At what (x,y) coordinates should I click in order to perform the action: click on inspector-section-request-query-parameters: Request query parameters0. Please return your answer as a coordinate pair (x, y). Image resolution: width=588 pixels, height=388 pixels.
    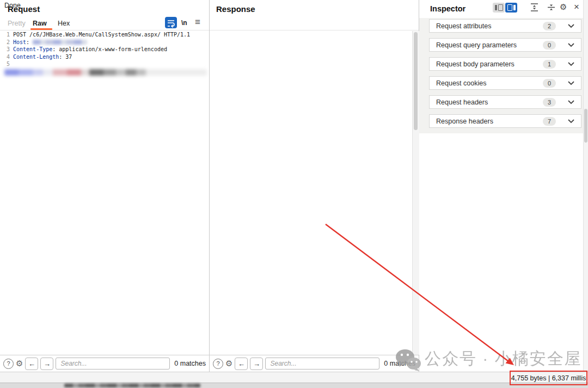
    Looking at the image, I should click on (505, 45).